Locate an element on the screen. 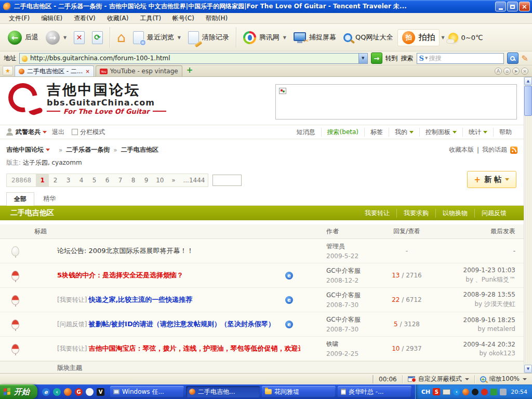 The width and height of the screenshot is (532, 399). go-label: 转到 is located at coordinates (392, 58).